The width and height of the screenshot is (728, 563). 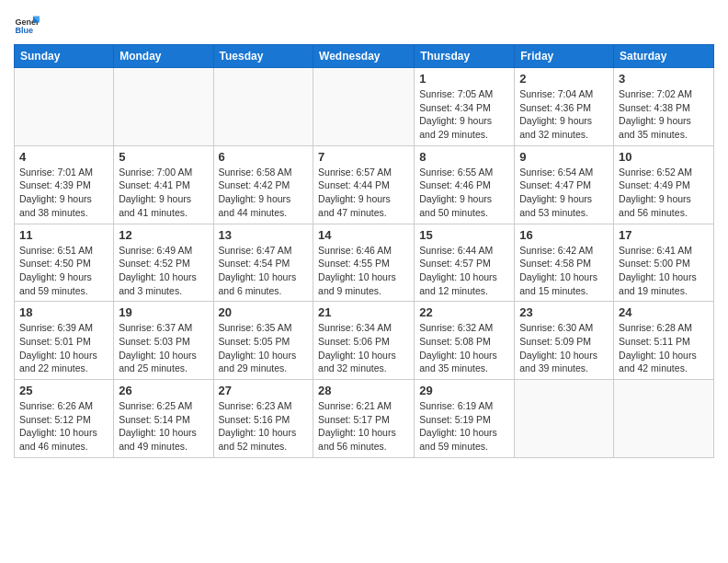 What do you see at coordinates (264, 313) in the screenshot?
I see `day-number: 20` at bounding box center [264, 313].